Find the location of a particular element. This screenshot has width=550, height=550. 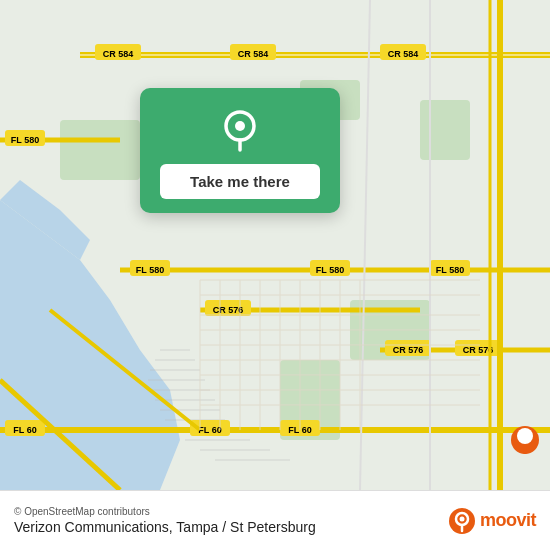

location-title: Verizon Communications, Tampa / St Peter… is located at coordinates (165, 527).